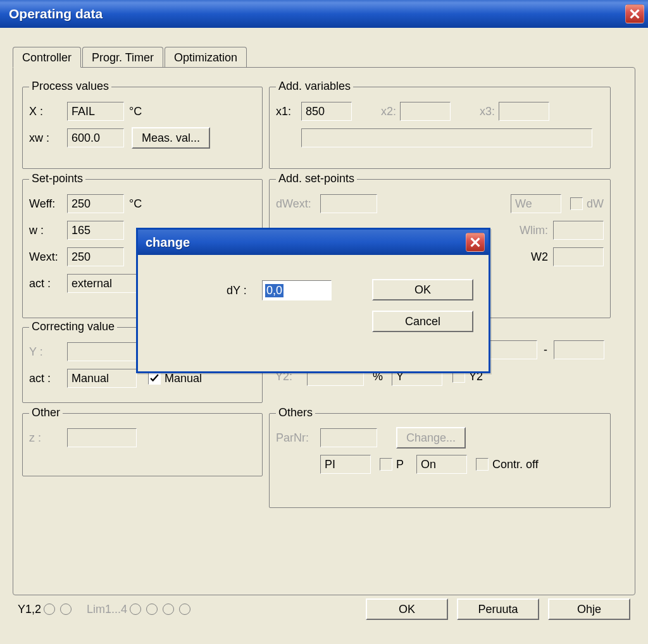 Image resolution: width=648 pixels, height=644 pixels. Describe the element at coordinates (48, 204) in the screenshot. I see `weff-label: Weff:` at that location.